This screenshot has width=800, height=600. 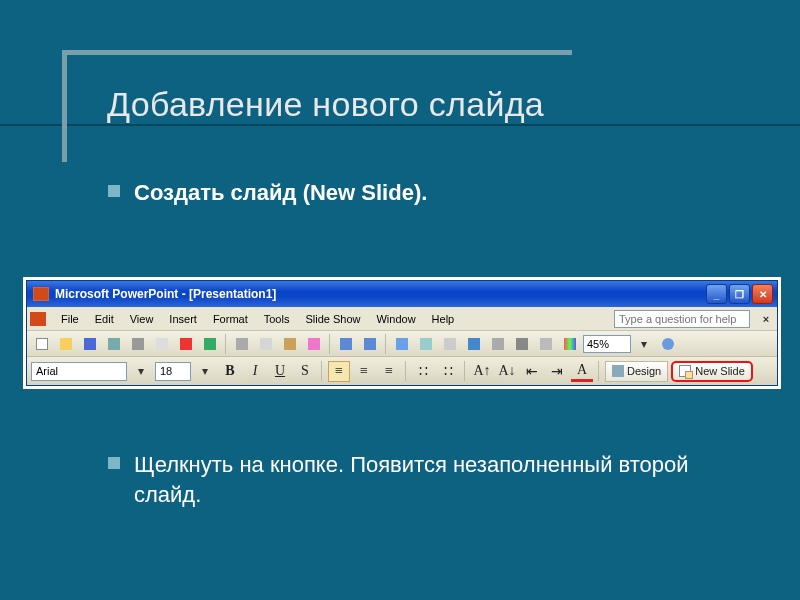 I want to click on document-icon, so click(x=38, y=319).